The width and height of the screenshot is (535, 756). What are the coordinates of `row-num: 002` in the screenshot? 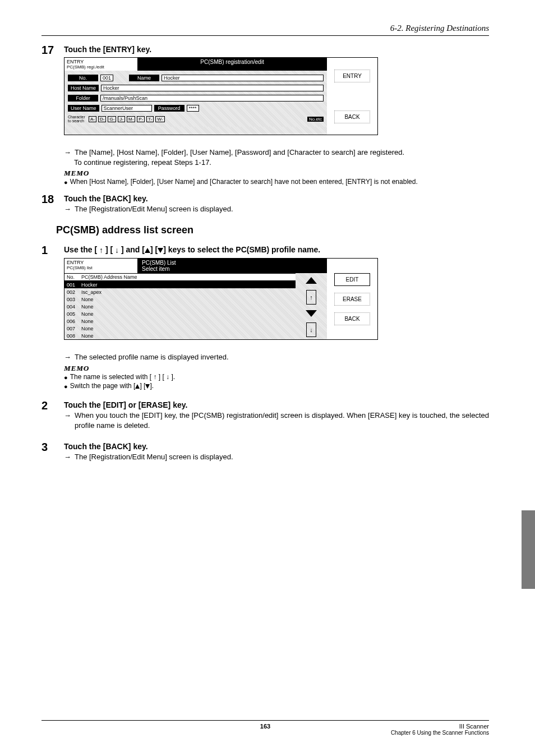 It's located at (74, 292).